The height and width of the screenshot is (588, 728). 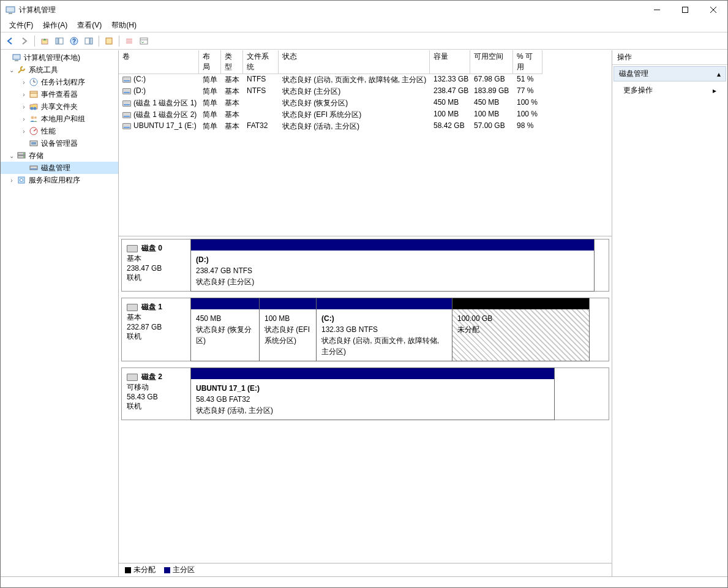 What do you see at coordinates (713, 10) in the screenshot?
I see `close-button` at bounding box center [713, 10].